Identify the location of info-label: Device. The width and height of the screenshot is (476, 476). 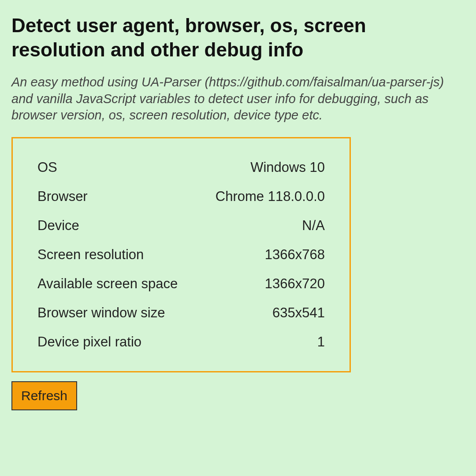
(58, 226).